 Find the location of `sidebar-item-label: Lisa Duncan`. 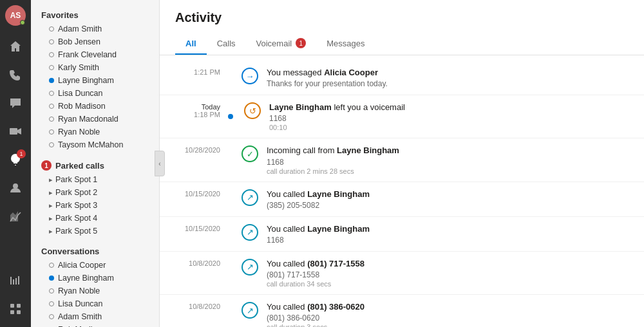

sidebar-item-label: Lisa Duncan is located at coordinates (80, 93).